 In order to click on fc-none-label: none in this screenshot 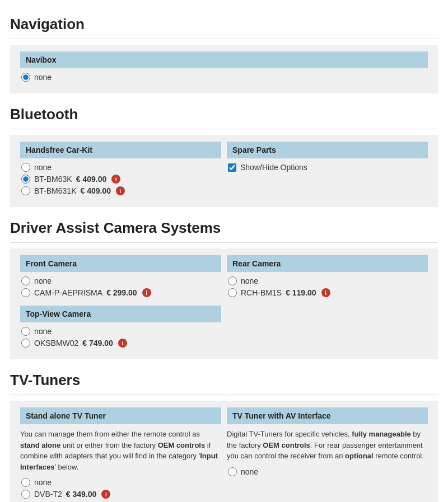, I will do `click(43, 281)`.